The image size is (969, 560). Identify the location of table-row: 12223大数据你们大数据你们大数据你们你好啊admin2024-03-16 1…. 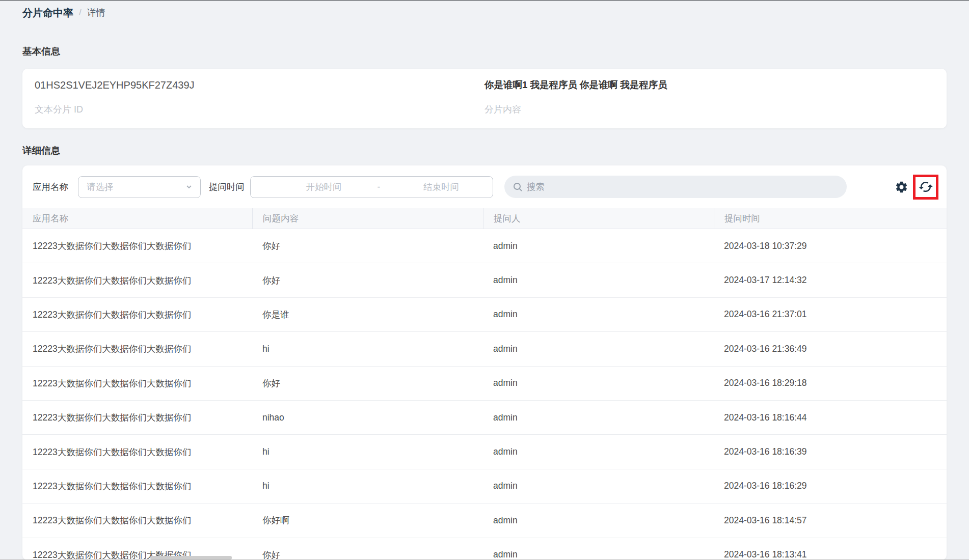
(485, 520).